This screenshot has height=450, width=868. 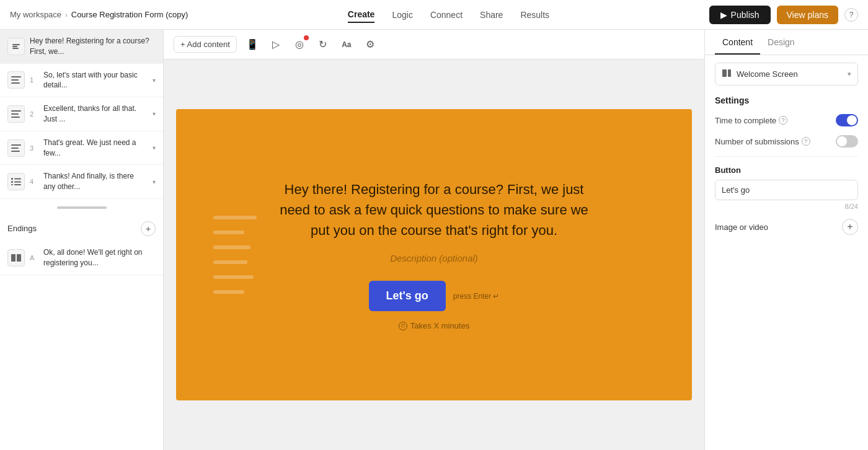 What do you see at coordinates (130, 15) in the screenshot?
I see `form-name: Course Registration Form (copy)` at bounding box center [130, 15].